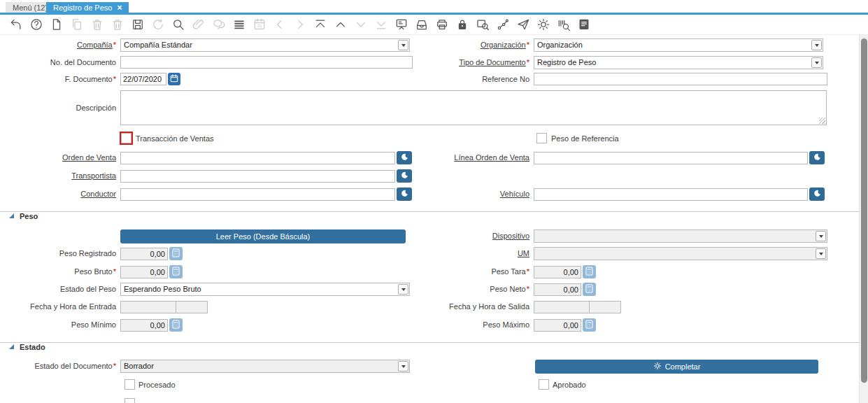 This screenshot has width=868, height=403. Describe the element at coordinates (77, 24) in the screenshot. I see `copy-record-icon` at that location.